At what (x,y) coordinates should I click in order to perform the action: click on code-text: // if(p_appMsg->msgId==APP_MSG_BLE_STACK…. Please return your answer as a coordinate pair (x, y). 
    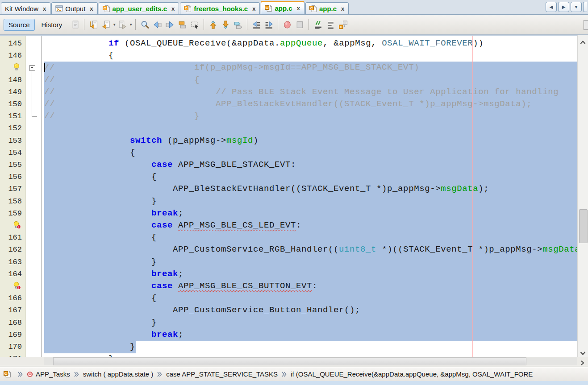
    Looking at the image, I should click on (311, 68).